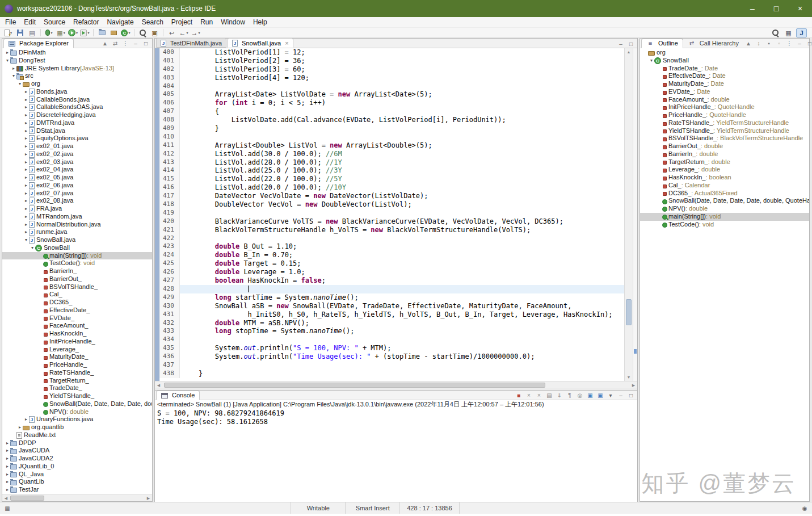 The width and height of the screenshot is (812, 516). Describe the element at coordinates (170, 137) in the screenshot. I see `line-number: 410` at that location.